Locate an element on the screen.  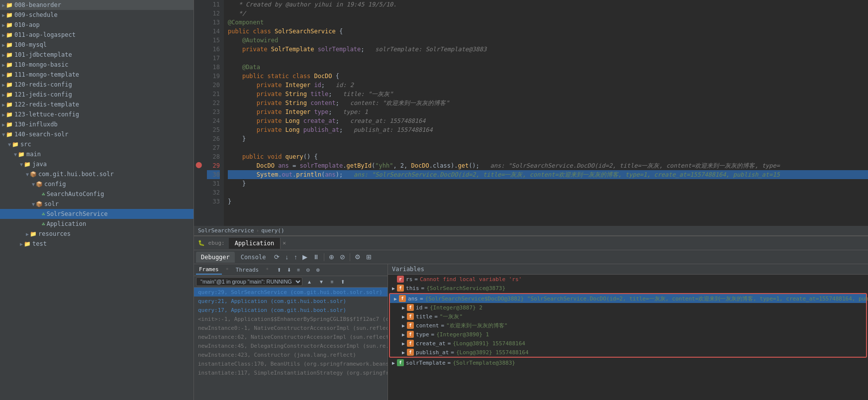
pause-button: ⏸ is located at coordinates (316, 257).